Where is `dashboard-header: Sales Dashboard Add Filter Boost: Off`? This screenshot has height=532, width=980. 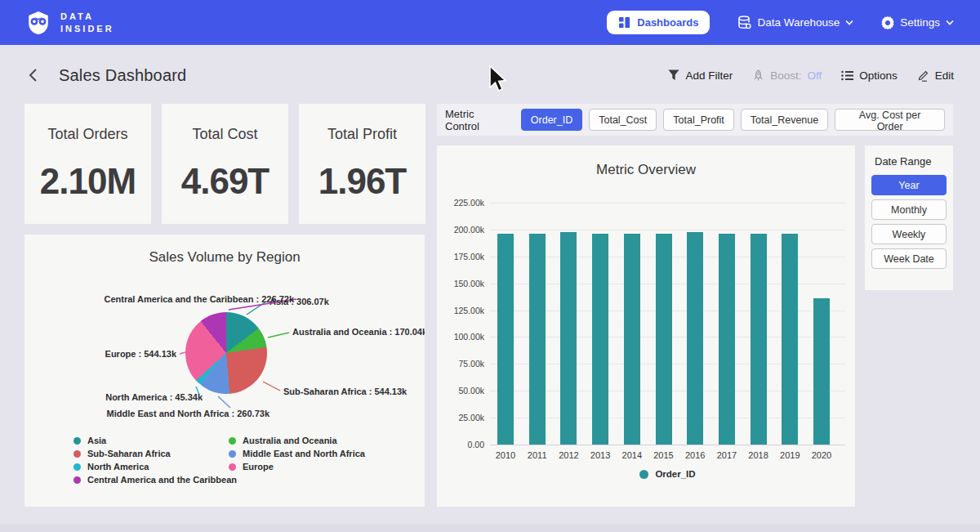 dashboard-header: Sales Dashboard Add Filter Boost: Off is located at coordinates (490, 75).